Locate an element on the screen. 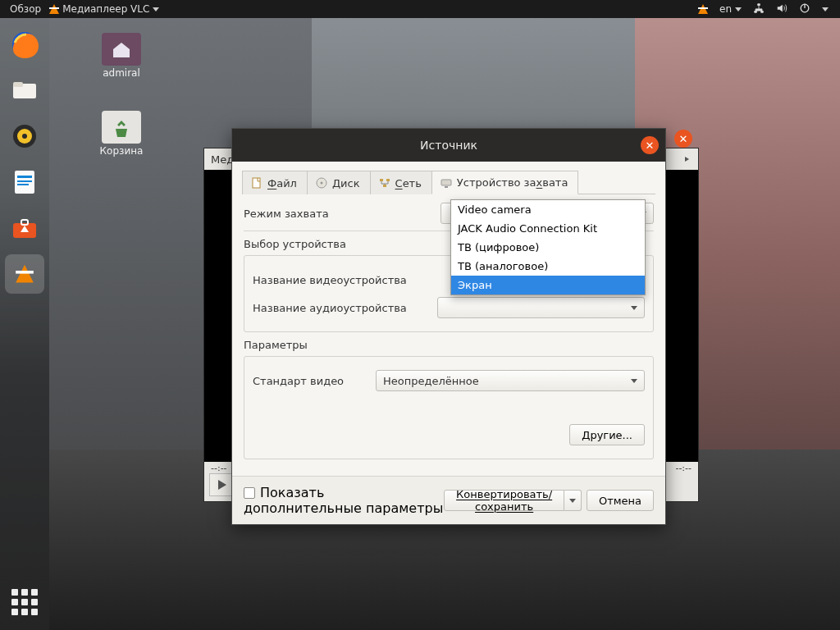 The height and width of the screenshot is (630, 840). dialog-title-label: Источник is located at coordinates (449, 145).